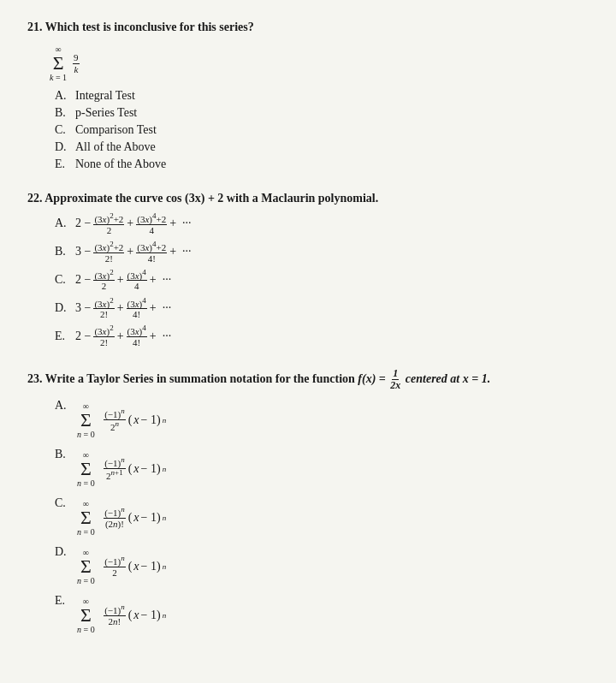 Image resolution: width=616 pixels, height=683 pixels. What do you see at coordinates (322, 281) in the screenshot?
I see `list-item: C. 2 − (3x)2 2 + (3x)4 4 + ···` at bounding box center [322, 281].